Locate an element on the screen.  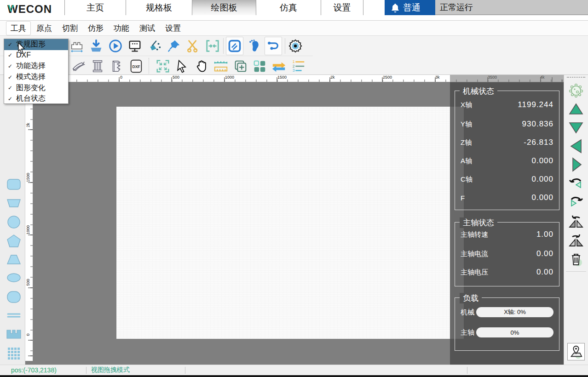
hatch-fill-button is located at coordinates (235, 46).